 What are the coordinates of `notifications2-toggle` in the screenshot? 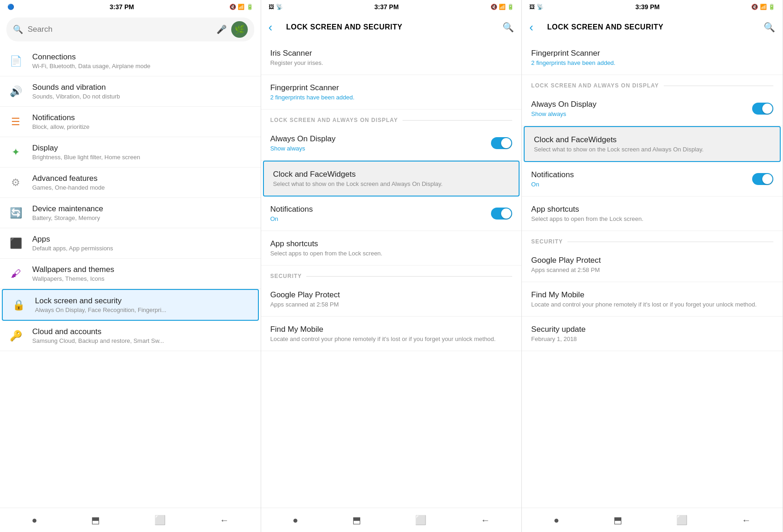 It's located at (502, 214).